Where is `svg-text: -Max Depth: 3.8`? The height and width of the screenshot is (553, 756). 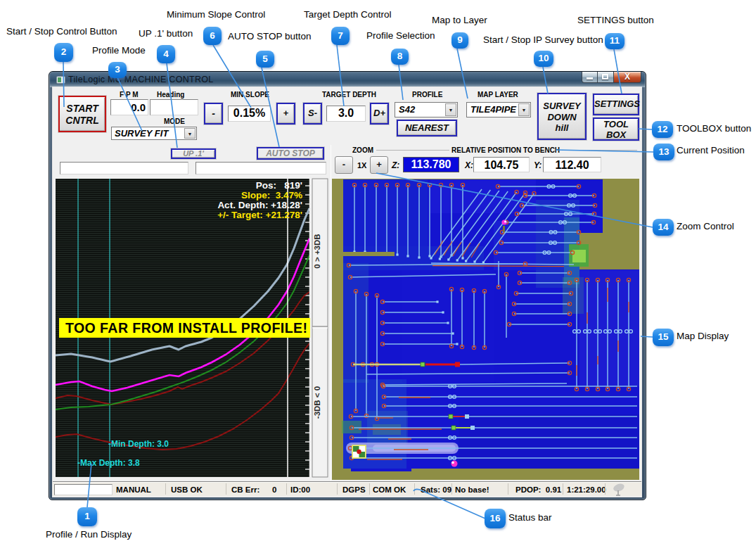 svg-text: -Max Depth: 3.8 is located at coordinates (108, 463).